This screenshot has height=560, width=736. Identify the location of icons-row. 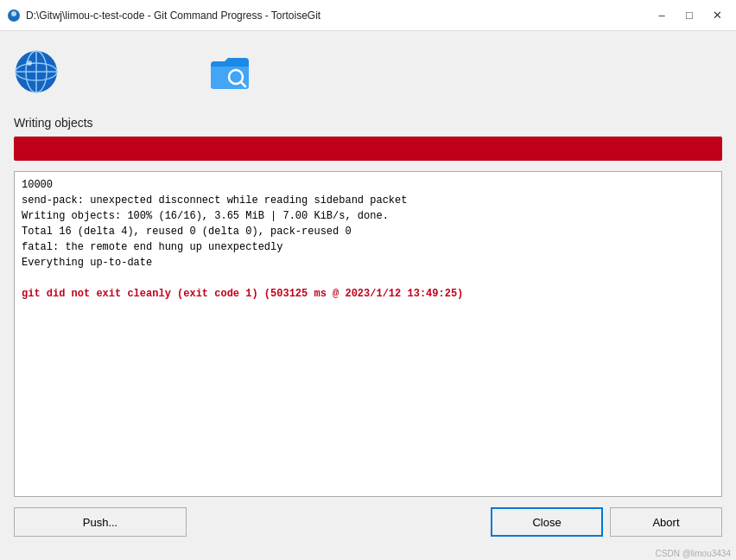
(368, 72).